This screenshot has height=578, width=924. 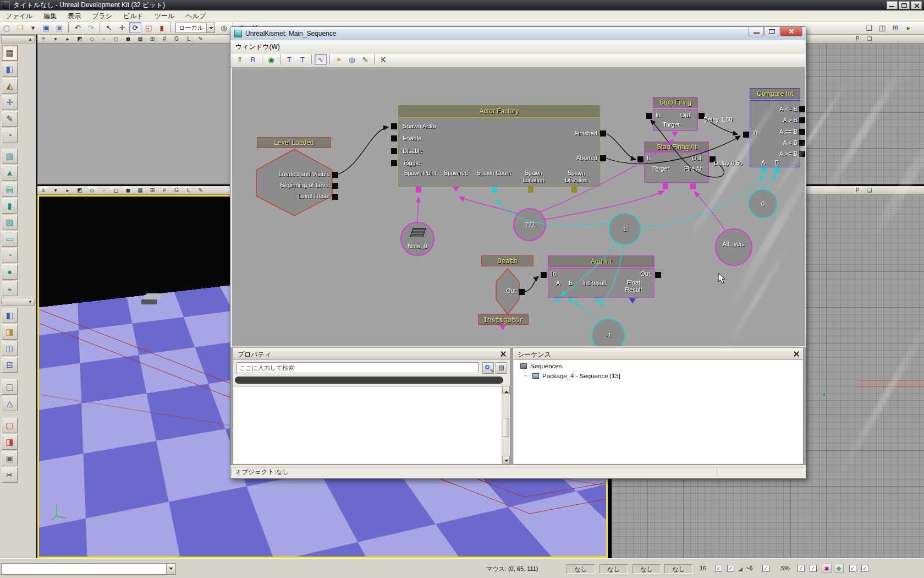 I want to click on cylinder-brush-icon: ▮, so click(x=10, y=206).